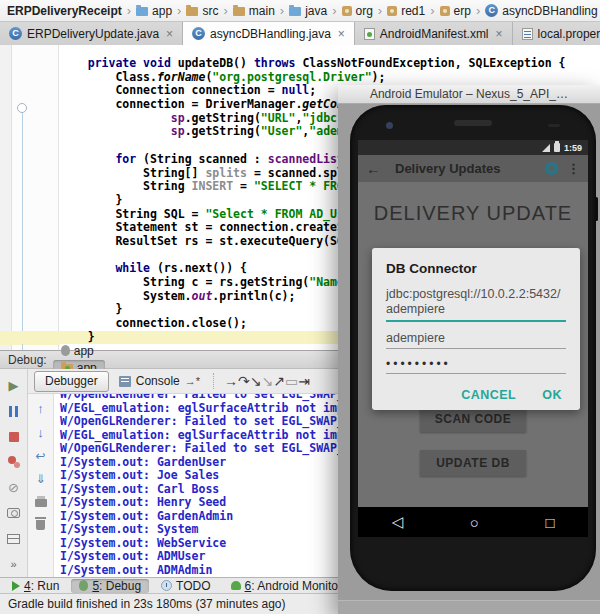  What do you see at coordinates (308, 11) in the screenshot?
I see `breadcrumb-item-java: java` at bounding box center [308, 11].